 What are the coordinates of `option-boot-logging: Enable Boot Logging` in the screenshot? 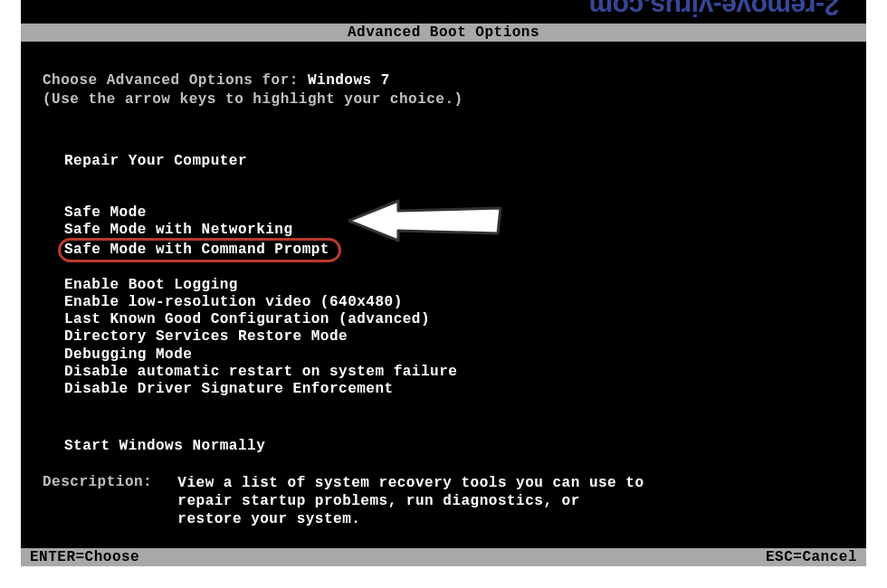 It's located at (264, 286).